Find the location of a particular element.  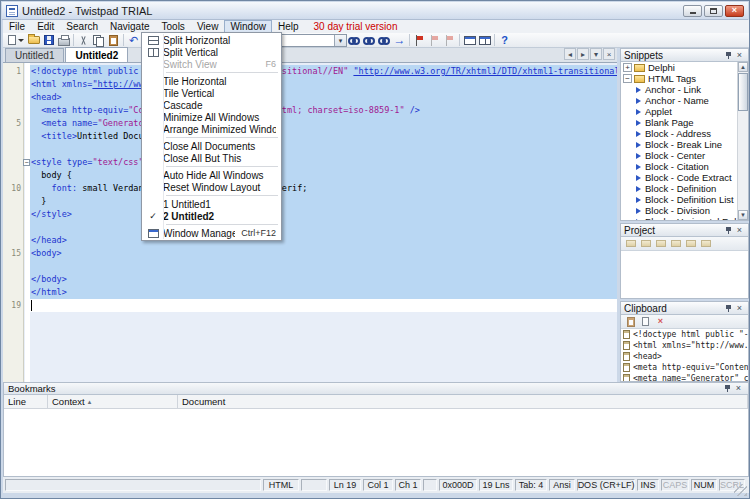

cut-button is located at coordinates (84, 40).